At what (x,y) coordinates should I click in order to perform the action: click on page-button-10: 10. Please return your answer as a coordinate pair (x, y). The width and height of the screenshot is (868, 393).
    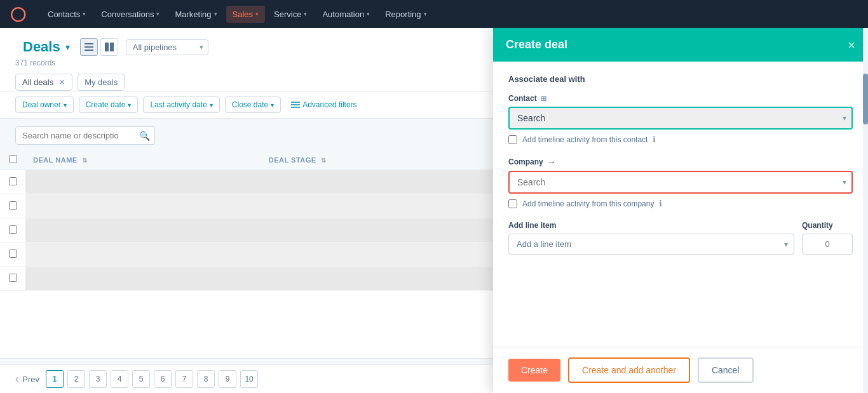
    Looking at the image, I should click on (249, 379).